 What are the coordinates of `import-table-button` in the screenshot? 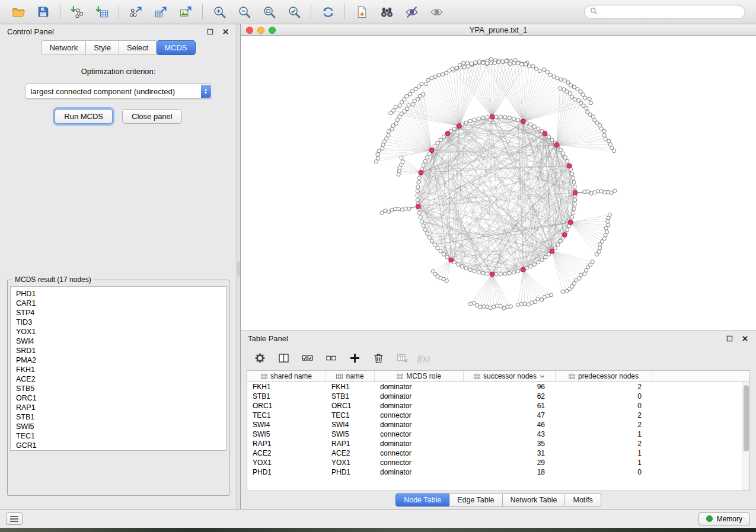 It's located at (102, 12).